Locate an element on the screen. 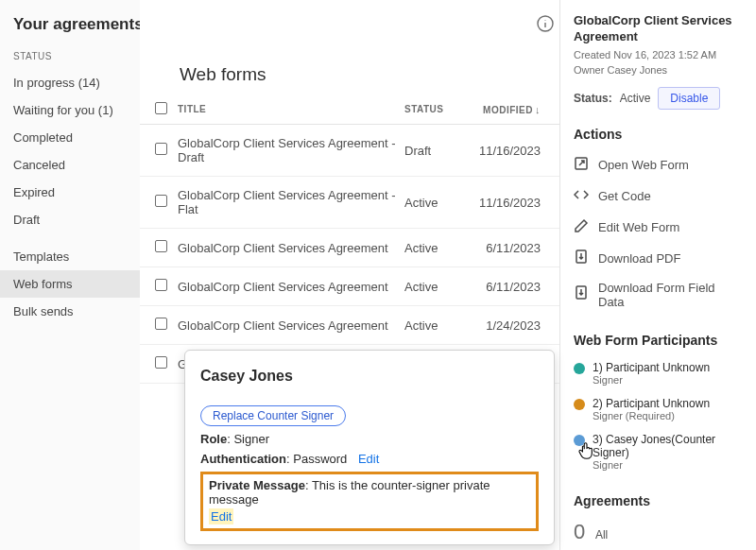  action-label: Get Code is located at coordinates (625, 197).